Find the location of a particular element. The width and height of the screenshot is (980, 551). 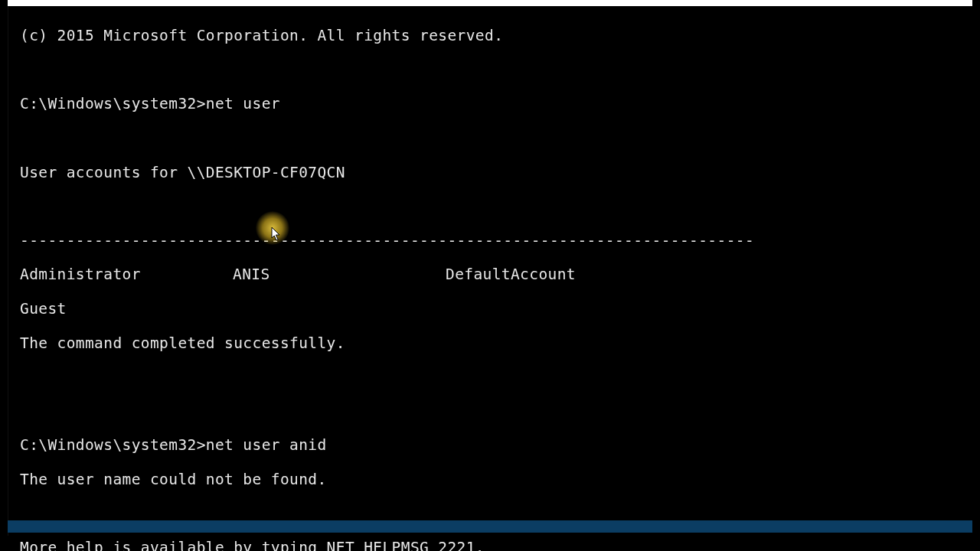

user-row: AdministratorANISDefaultAccount is located at coordinates (491, 275).